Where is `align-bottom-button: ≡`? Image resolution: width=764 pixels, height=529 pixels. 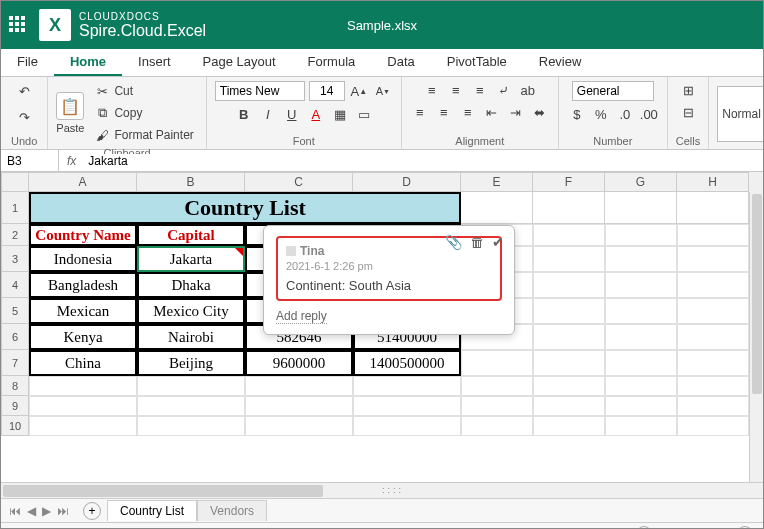 align-bottom-button: ≡ is located at coordinates (480, 90).